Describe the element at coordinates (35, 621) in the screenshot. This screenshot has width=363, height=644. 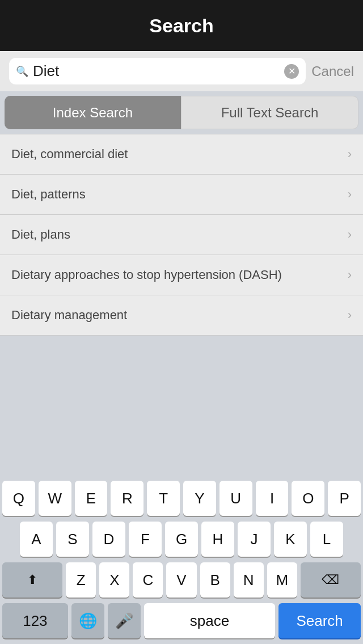
I see `num-key: 123` at that location.